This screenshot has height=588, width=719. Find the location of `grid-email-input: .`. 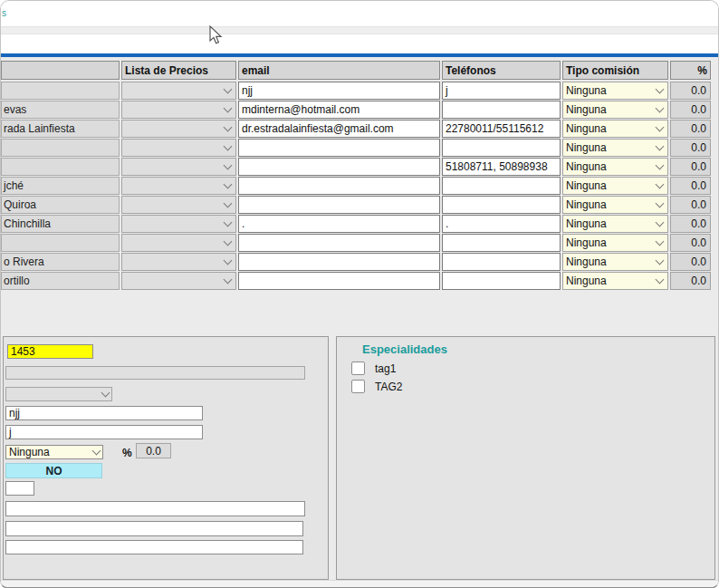

grid-email-input: . is located at coordinates (339, 224).